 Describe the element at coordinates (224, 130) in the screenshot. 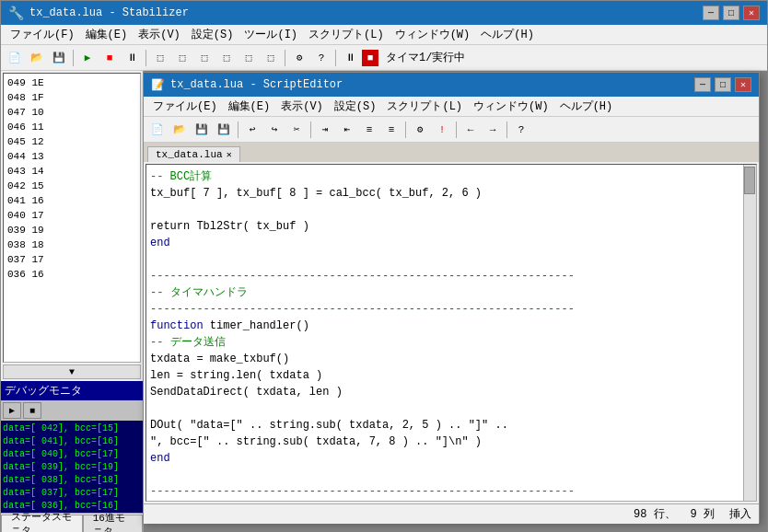

I see `script-tb-save2: 💾` at that location.